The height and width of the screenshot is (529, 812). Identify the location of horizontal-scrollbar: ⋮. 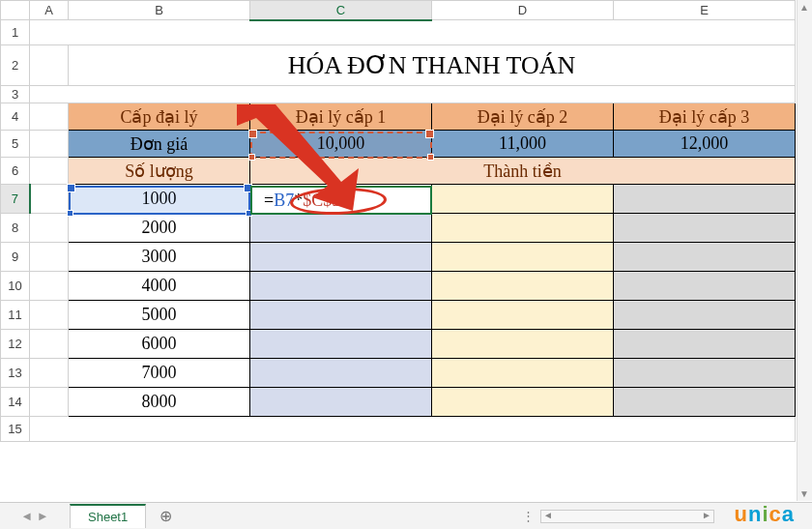
(619, 516).